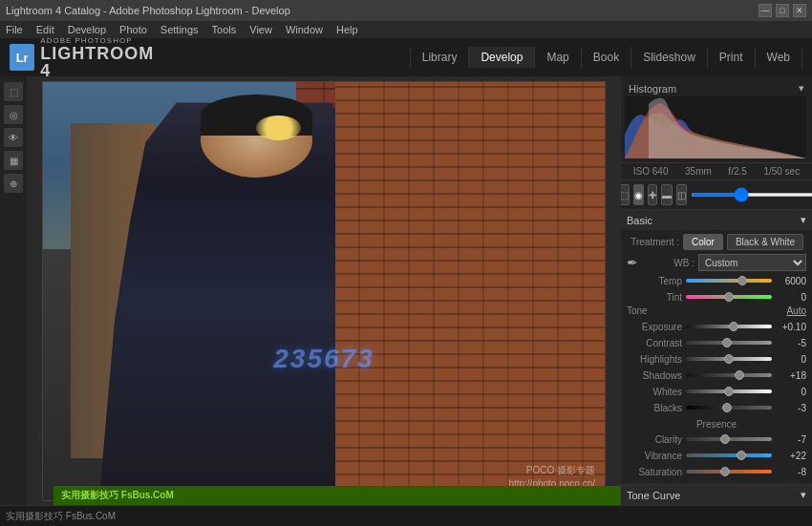  What do you see at coordinates (337, 495) in the screenshot?
I see `status-strip: 实用摄影技巧 FsBus.CoM` at bounding box center [337, 495].